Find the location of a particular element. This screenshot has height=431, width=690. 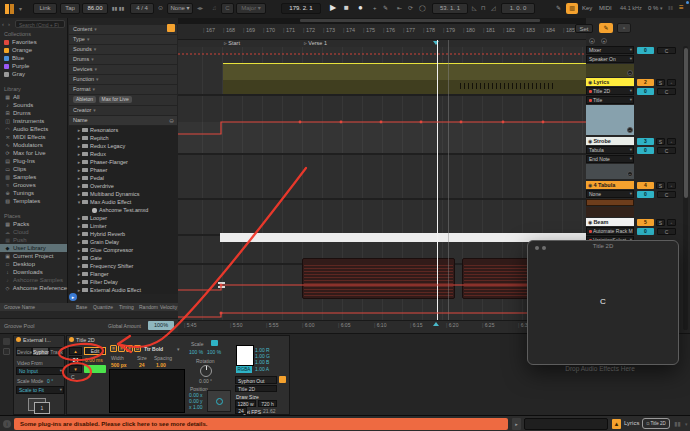

device-list-item: ▸ Filter Delay is located at coordinates (123, 282).